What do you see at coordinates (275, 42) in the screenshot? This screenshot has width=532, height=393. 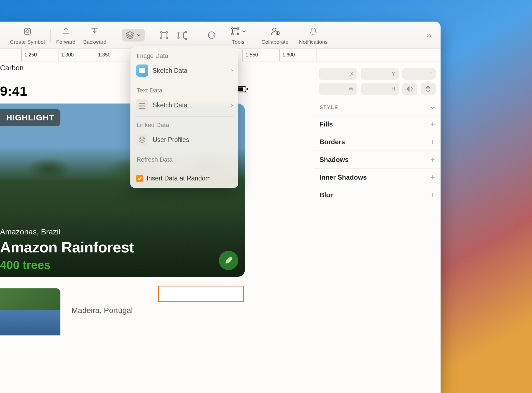 I see `collaborate-label: Collaborate` at bounding box center [275, 42].